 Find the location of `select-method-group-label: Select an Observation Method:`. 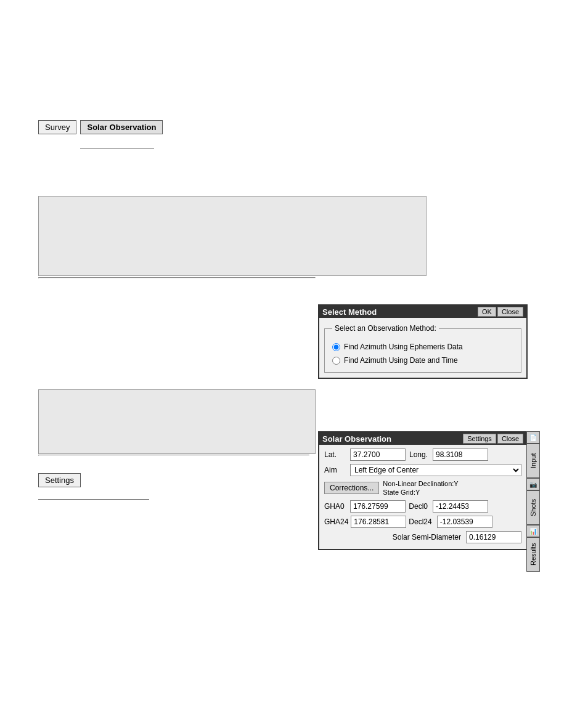

select-method-group-label: Select an Observation Method: is located at coordinates (386, 328).